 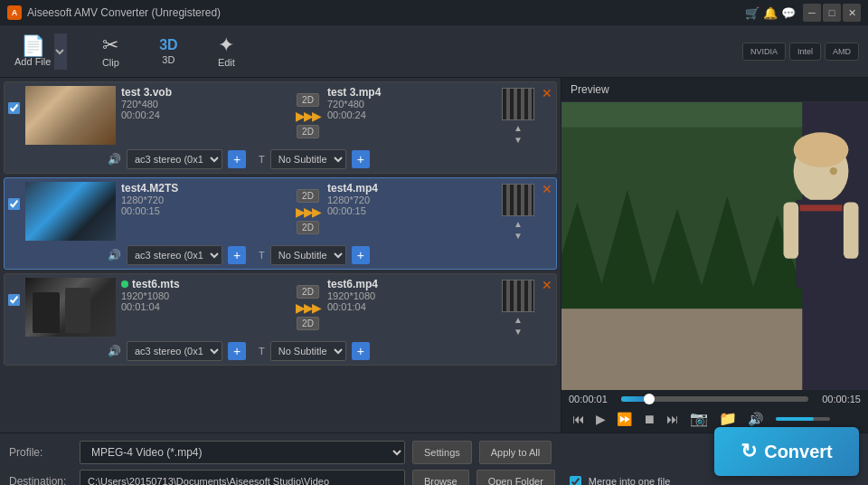 I want to click on audio-select-1: ac3 stereo (0x1, so click(x=175, y=159).